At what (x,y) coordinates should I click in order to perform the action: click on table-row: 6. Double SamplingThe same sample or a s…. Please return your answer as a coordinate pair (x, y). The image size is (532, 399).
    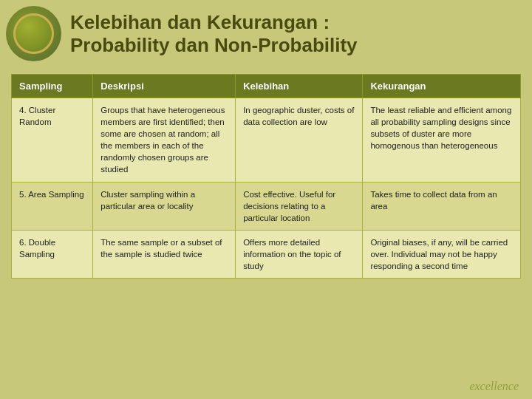
    Looking at the image, I should click on (266, 254).